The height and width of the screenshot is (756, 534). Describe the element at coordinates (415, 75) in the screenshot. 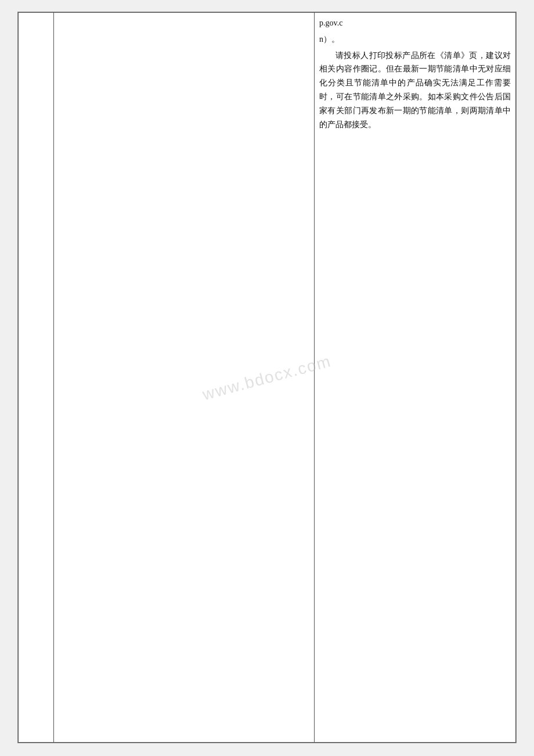

I see `right-text-content: p.gov.c n）。 请投标人打印投标产品所在《清单》页，建议对相关内容作圈记…` at that location.